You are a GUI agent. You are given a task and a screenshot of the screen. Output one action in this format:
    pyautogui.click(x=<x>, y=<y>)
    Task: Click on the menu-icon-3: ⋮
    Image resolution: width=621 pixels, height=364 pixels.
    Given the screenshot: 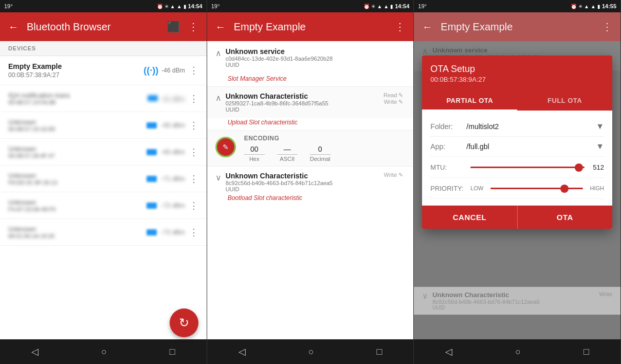 What is the action you would take?
    pyautogui.click(x=607, y=27)
    